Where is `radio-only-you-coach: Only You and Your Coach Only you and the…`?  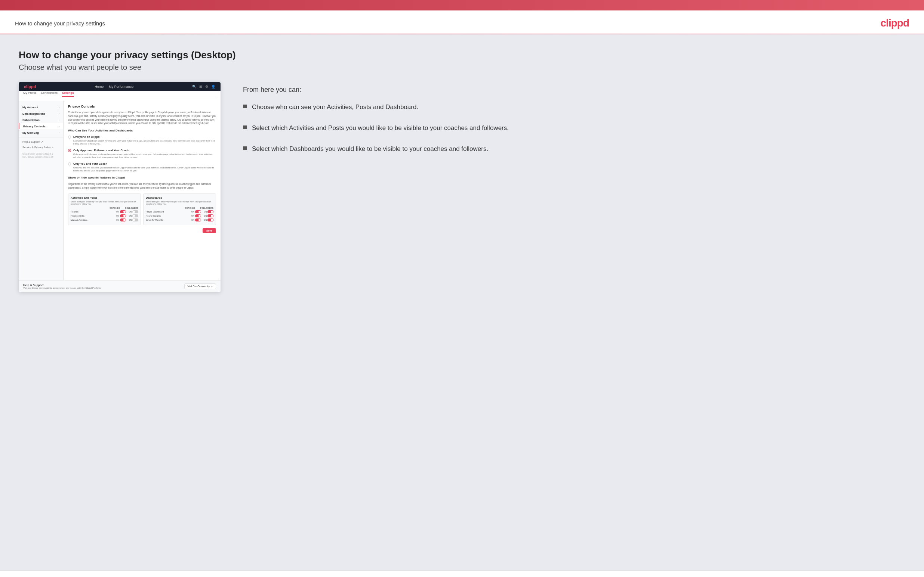
radio-only-you-coach: Only You and Your Coach Only you and the… is located at coordinates (142, 167).